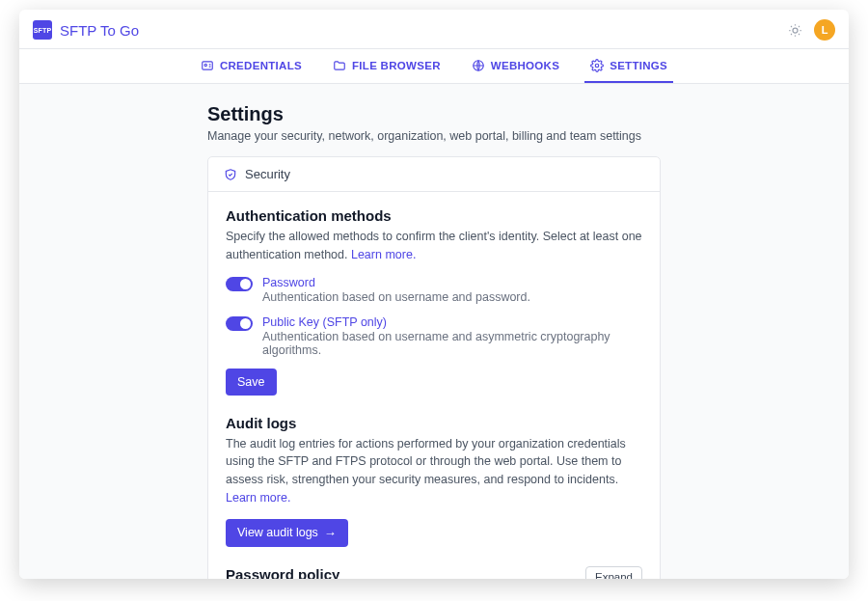 This screenshot has height=601, width=868. I want to click on brand-logo: SFTP, so click(42, 30).